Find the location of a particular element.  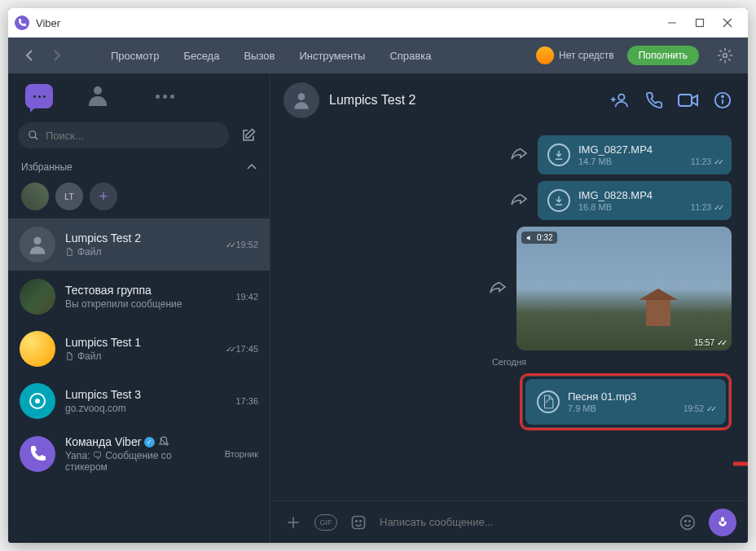

menu-view: Просмотр is located at coordinates (135, 55).